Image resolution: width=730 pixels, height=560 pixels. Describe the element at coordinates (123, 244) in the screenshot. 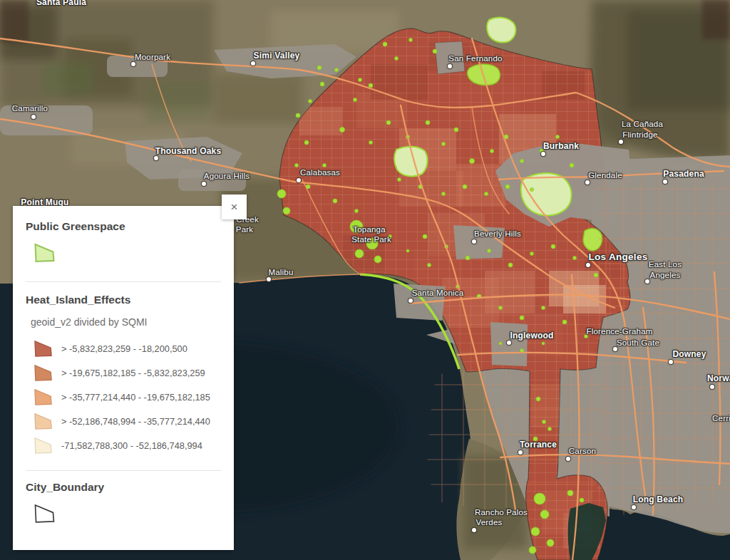

I see `legend-section-greenspace: Public Greenspace` at that location.